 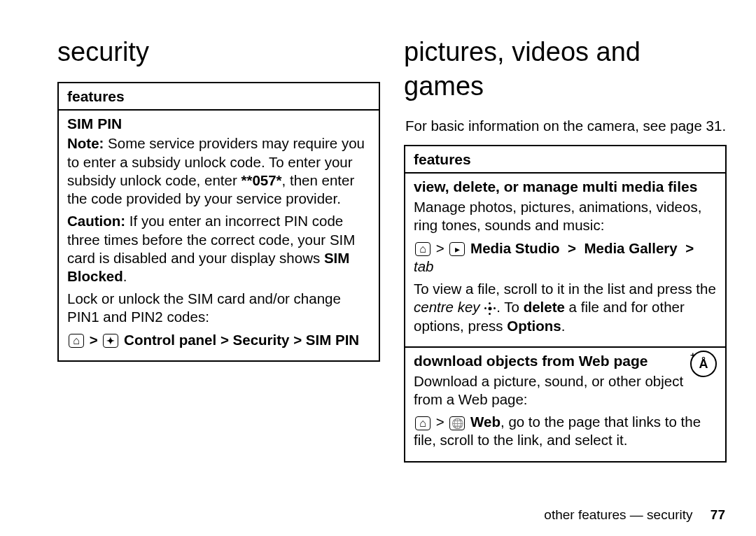 What do you see at coordinates (125, 276) in the screenshot?
I see `caution-text-b: .` at bounding box center [125, 276].